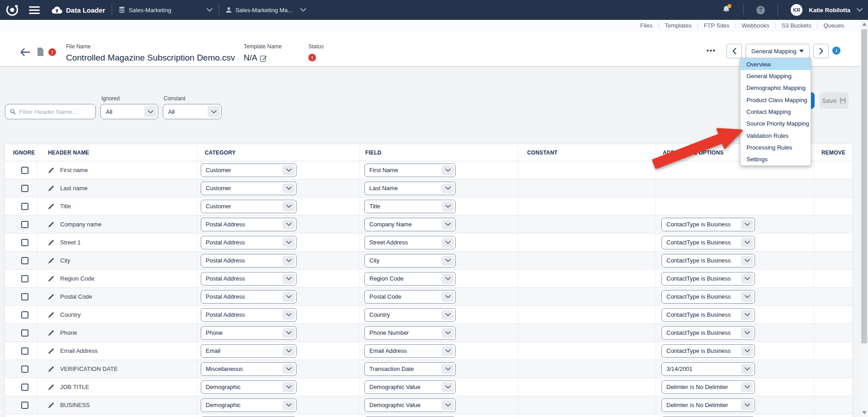 The height and width of the screenshot is (417, 868). What do you see at coordinates (776, 159) in the screenshot?
I see `menu-item-settings: Settings` at bounding box center [776, 159].